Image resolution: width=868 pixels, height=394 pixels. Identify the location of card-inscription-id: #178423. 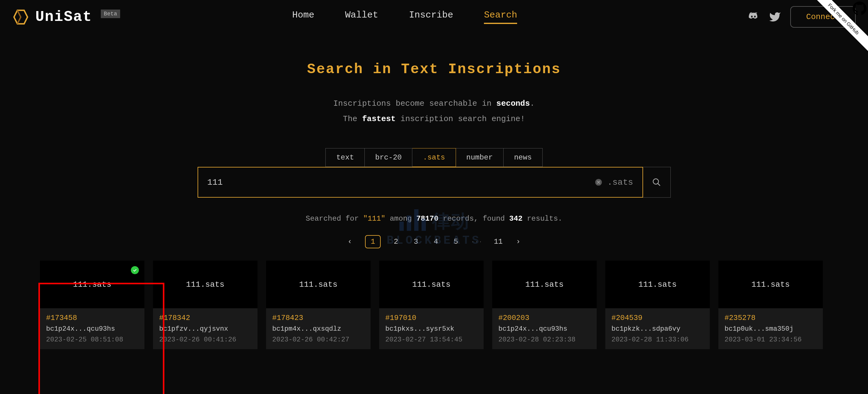
(318, 318).